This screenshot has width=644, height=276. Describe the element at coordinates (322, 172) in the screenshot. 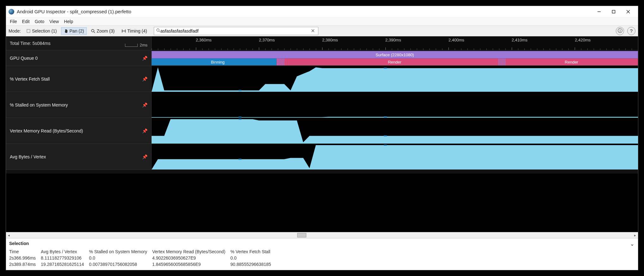

I see `timeline-bottom-gutter` at that location.